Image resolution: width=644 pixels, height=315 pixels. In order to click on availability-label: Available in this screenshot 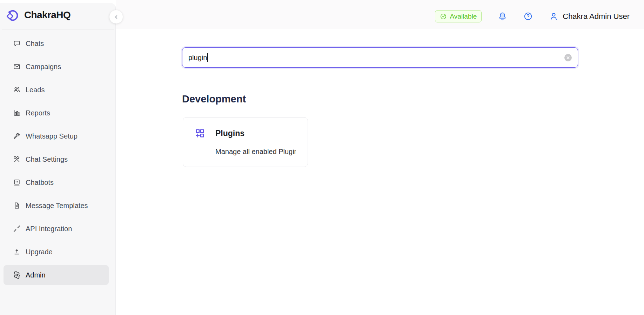, I will do `click(463, 16)`.